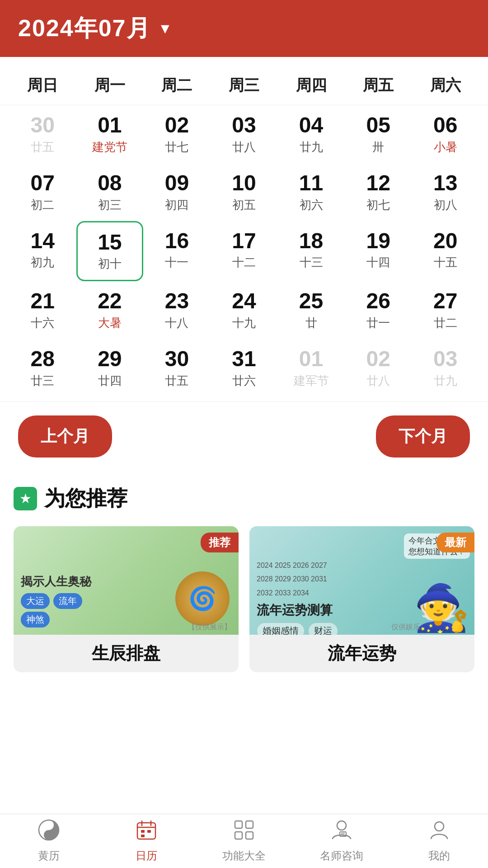 This screenshot has height=868, width=488. I want to click on weekday-label: 周六, so click(446, 85).